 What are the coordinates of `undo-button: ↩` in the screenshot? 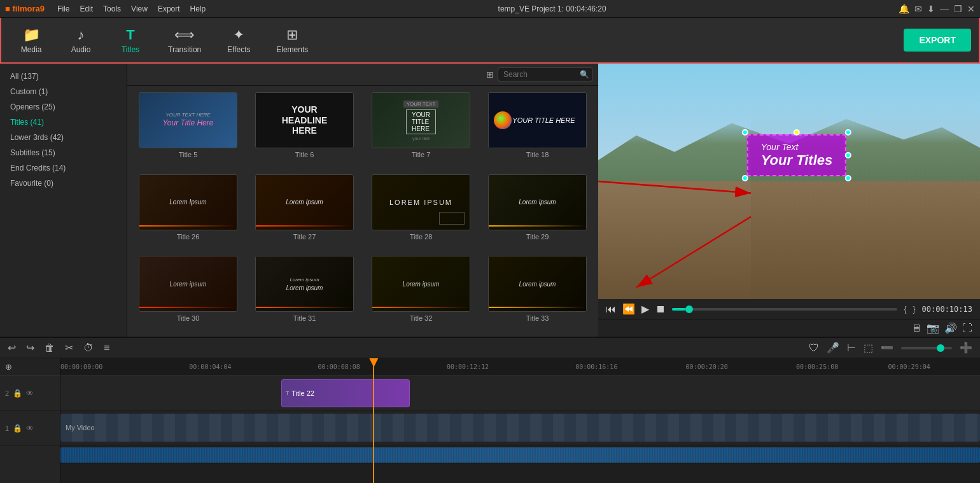 It's located at (11, 347).